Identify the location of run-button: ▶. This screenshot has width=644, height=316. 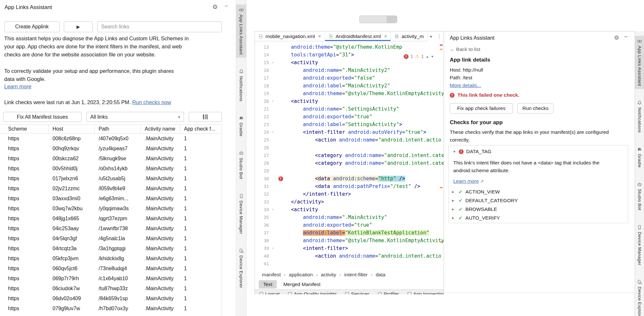
(78, 27).